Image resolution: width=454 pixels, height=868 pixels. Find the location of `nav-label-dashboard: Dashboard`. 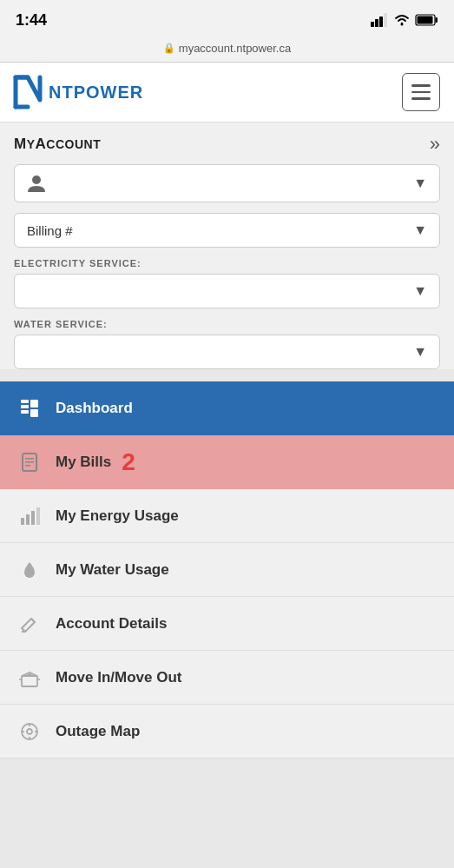

nav-label-dashboard: Dashboard is located at coordinates (94, 408).